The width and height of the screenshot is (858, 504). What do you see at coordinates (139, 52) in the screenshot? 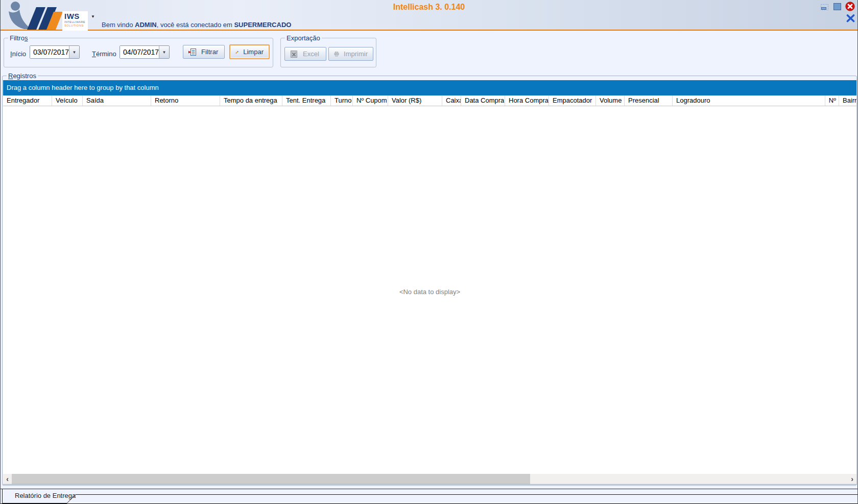
I see `end-date-input: 04/07/2017` at bounding box center [139, 52].